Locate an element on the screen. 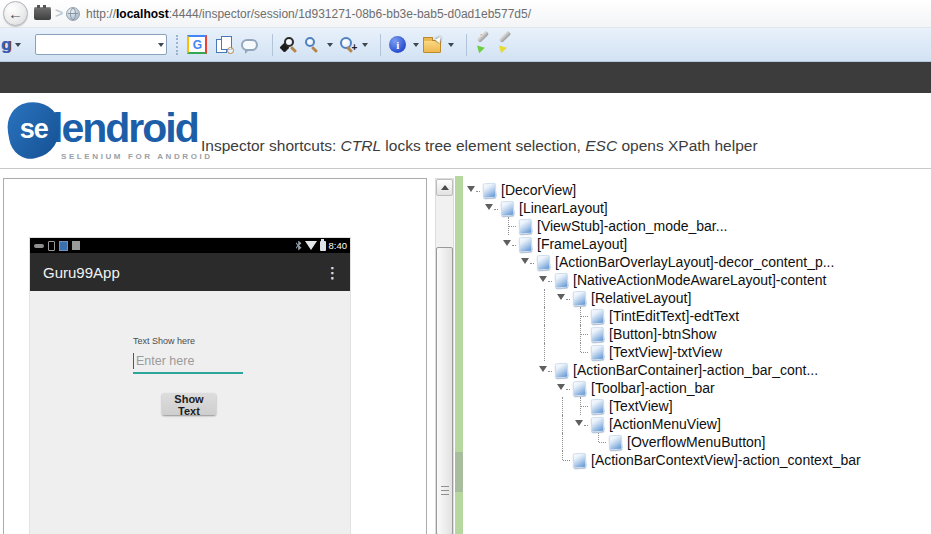  overflow-menu-icon: ⋮ is located at coordinates (332, 272).